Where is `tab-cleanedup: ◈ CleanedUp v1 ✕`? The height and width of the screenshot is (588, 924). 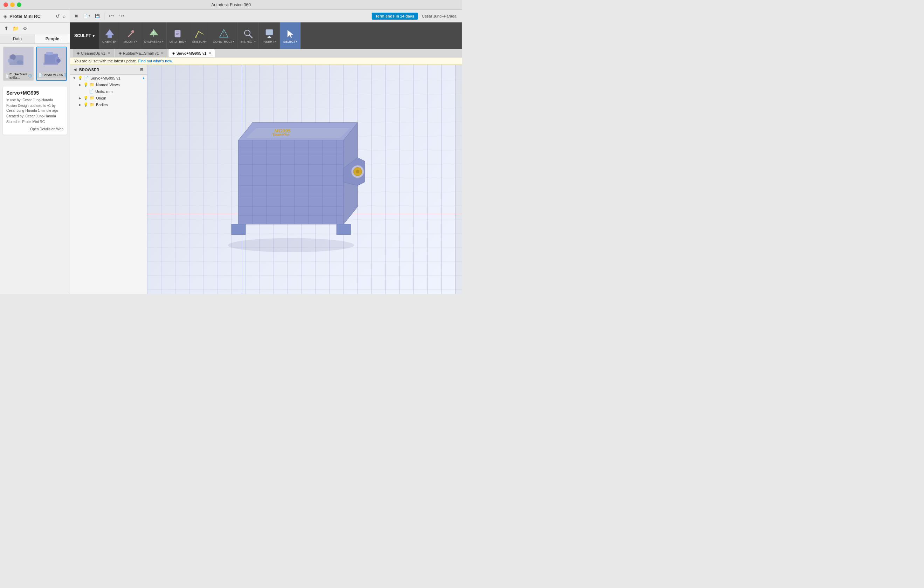
tab-cleanedup: ◈ CleanedUp v1 ✕ is located at coordinates (94, 53).